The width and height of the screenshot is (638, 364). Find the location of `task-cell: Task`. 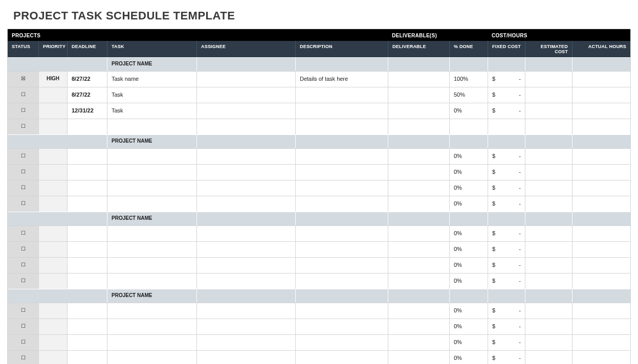

task-cell: Task is located at coordinates (151, 111).